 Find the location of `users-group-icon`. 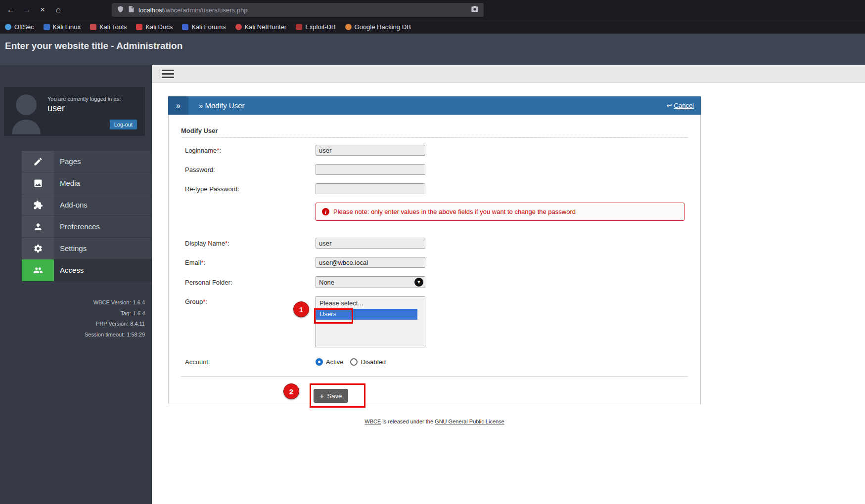

users-group-icon is located at coordinates (38, 270).